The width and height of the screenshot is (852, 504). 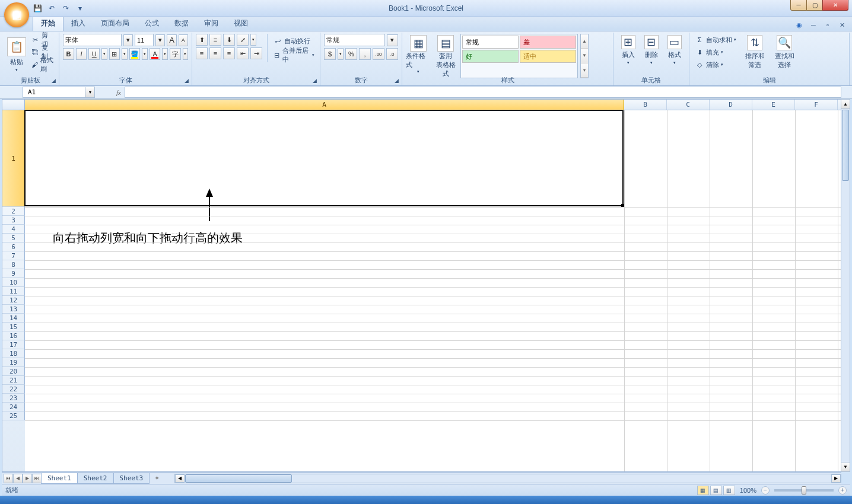 I want to click on office-button: ◧, so click(x=17, y=15).